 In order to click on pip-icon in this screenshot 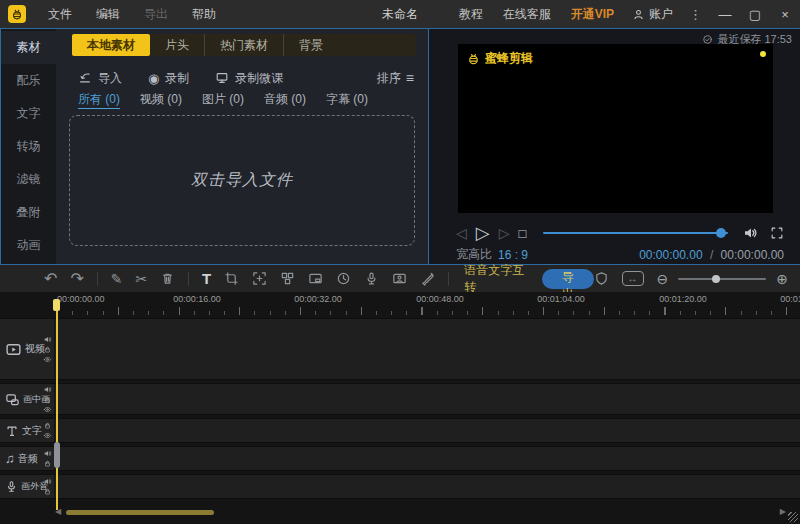, I will do `click(316, 278)`.